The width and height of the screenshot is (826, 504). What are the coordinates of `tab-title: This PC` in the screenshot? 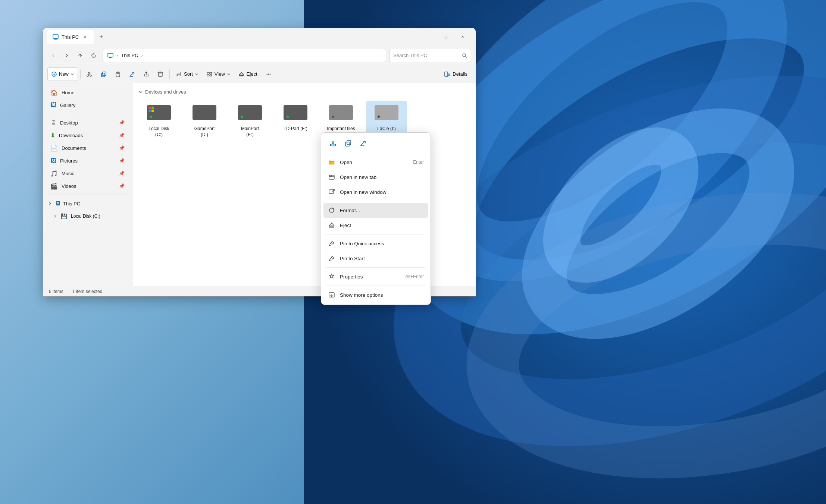 It's located at (70, 37).